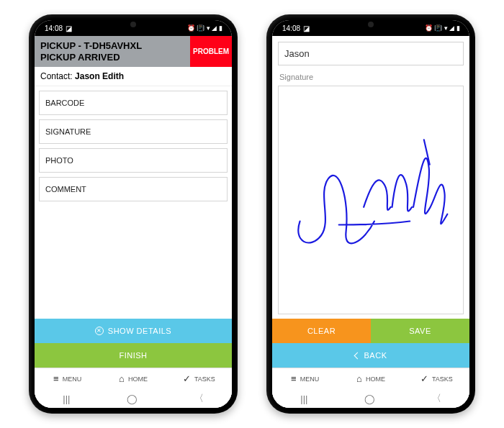  Describe the element at coordinates (321, 331) in the screenshot. I see `clear-button: CLEAR` at that location.